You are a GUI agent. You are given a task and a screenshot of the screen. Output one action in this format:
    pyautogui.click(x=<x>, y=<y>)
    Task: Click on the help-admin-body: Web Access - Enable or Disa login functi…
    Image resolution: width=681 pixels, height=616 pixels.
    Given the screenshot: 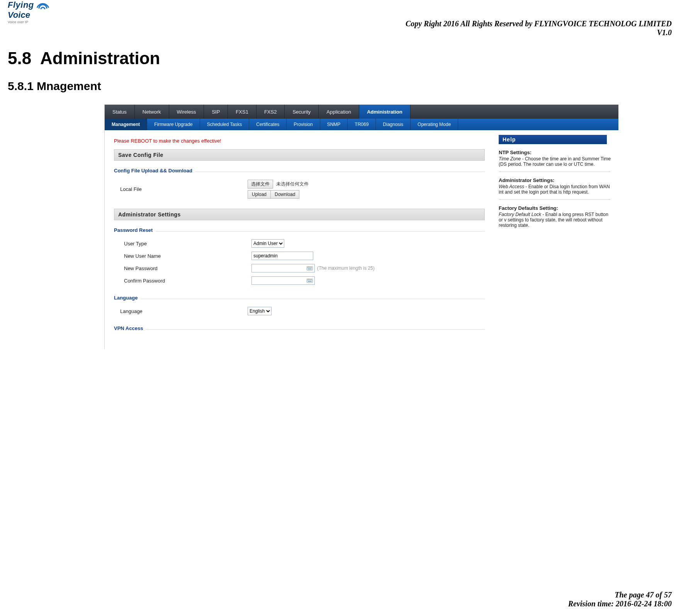 What is the action you would take?
    pyautogui.click(x=555, y=189)
    